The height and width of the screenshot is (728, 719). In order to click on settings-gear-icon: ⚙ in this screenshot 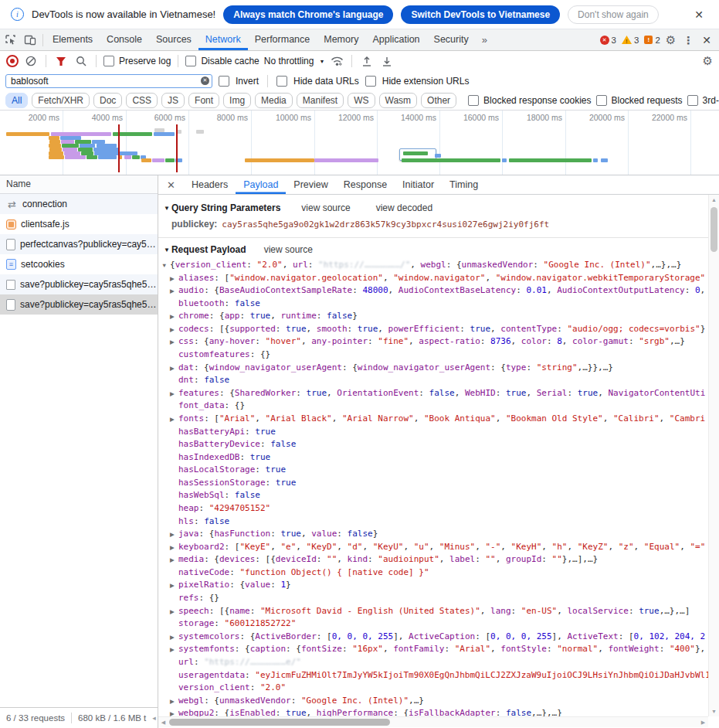, I will do `click(670, 40)`.